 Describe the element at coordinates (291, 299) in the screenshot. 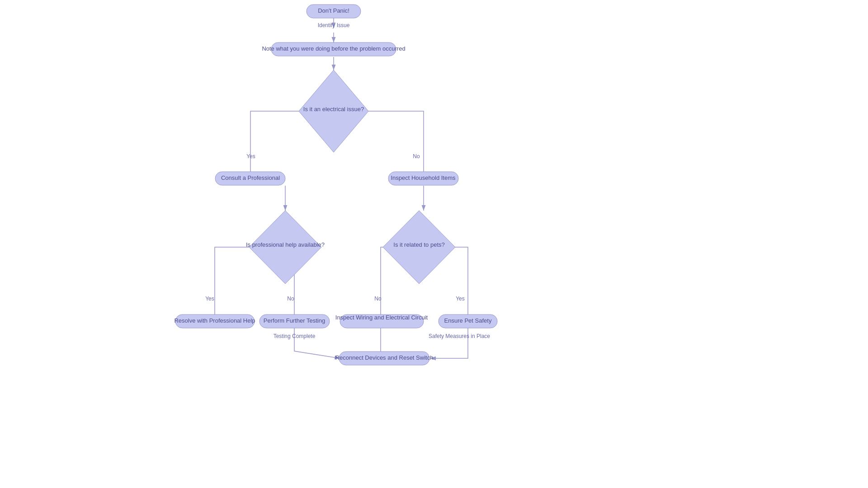

I see `label-prof-no: No` at that location.